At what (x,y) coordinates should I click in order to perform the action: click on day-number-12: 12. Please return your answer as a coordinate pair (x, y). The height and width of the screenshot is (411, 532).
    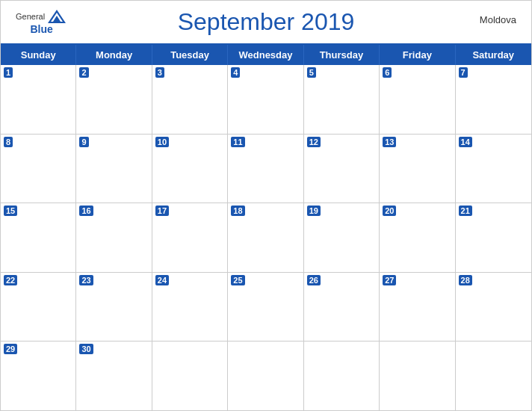
    Looking at the image, I should click on (314, 142).